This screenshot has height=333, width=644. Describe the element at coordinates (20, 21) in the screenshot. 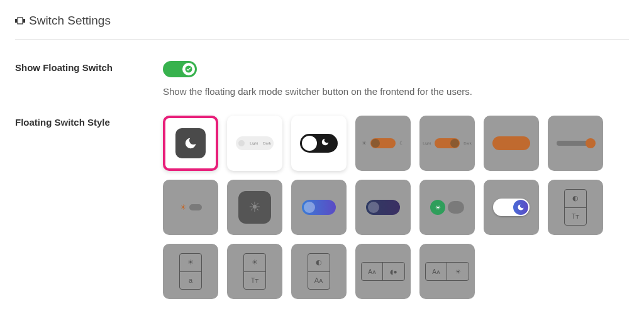

I see `switch-settings-icon` at that location.